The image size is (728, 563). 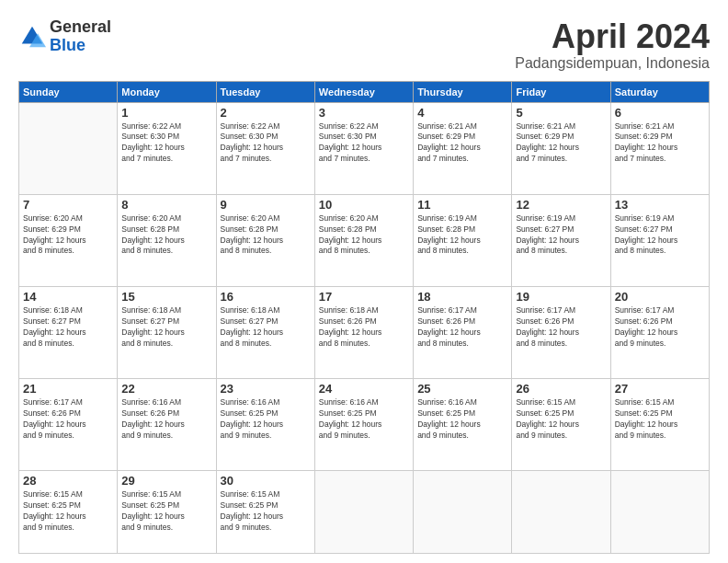 What do you see at coordinates (265, 512) in the screenshot?
I see `table-row: 30Sunrise: 6:15 AMSunset: 6:25 PMDayligh…` at bounding box center [265, 512].